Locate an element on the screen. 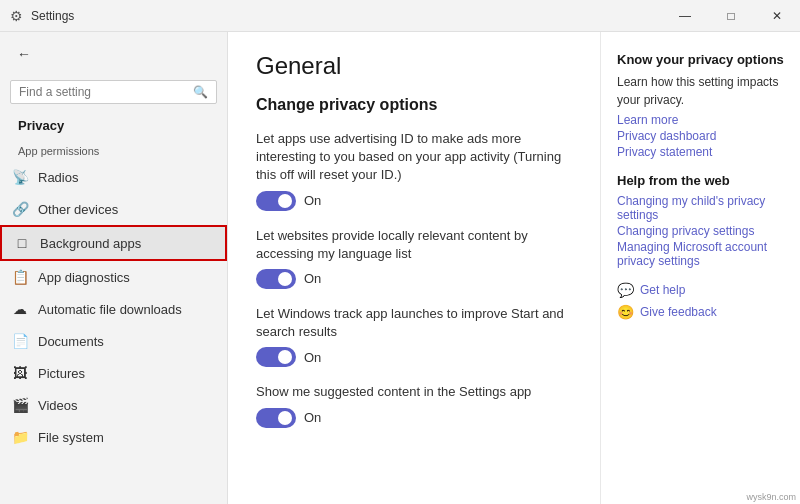 The height and width of the screenshot is (504, 800). titlebar-controls: — □ ✕ is located at coordinates (731, 16).